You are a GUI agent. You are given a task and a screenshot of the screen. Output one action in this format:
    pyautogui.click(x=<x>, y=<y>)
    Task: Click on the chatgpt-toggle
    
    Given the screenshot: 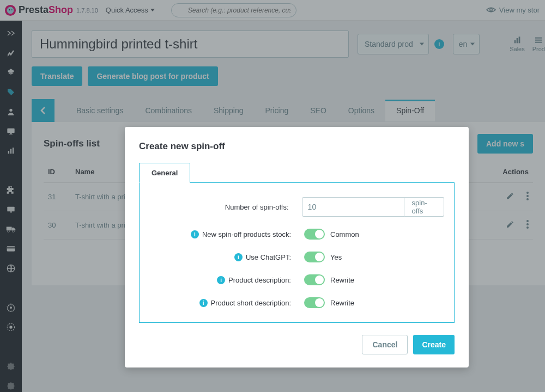 What is the action you would take?
    pyautogui.click(x=314, y=257)
    